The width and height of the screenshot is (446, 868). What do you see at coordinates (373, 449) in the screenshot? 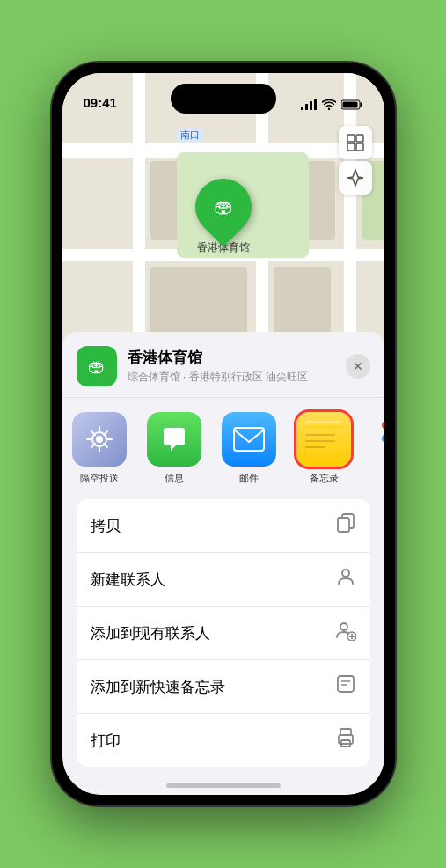
I see `share-item-more: 推` at bounding box center [373, 449].